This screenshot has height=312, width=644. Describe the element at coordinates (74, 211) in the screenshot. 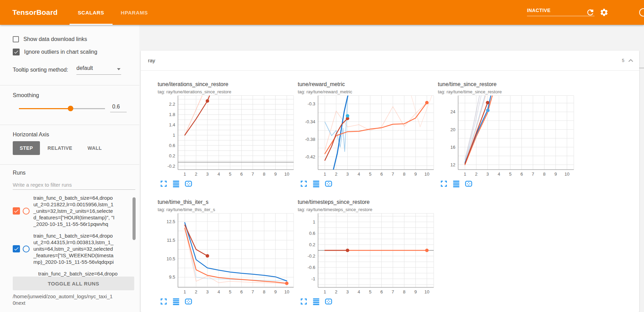

I see `run-label: train_func_0_batch_size=64,dropout_2=0.2…` at that location.